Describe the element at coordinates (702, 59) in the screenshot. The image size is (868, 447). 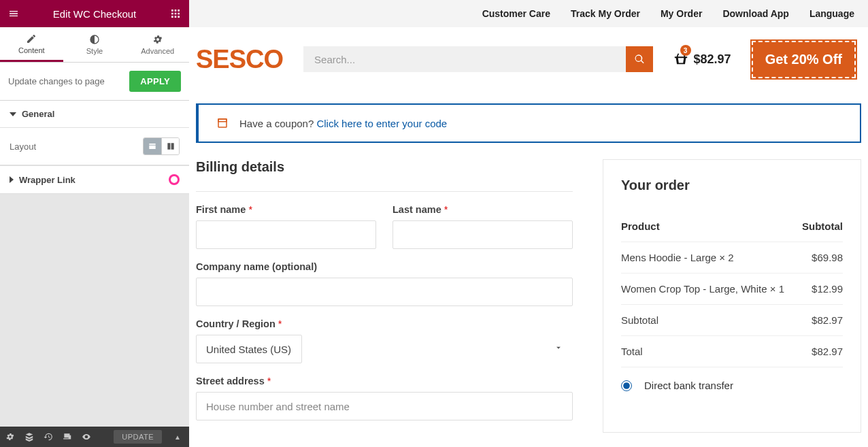
I see `cart-summary: 3 $82.97` at that location.